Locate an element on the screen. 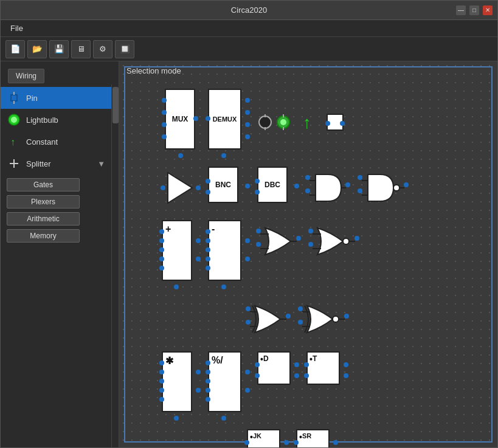  category-plexers-button: Plexers is located at coordinates (43, 202).